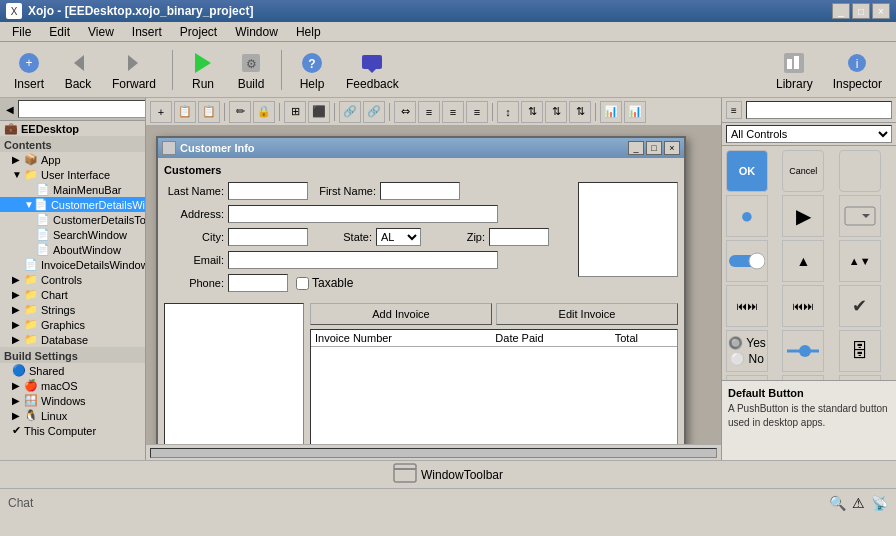 The height and width of the screenshot is (536, 896). I want to click on tree-linux: ▶ 🐧 Linux, so click(72, 416).